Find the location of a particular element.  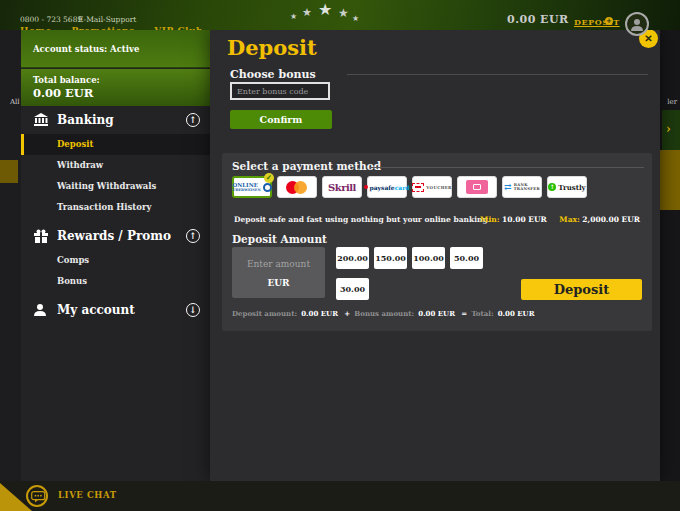

choose-bonus-label: Choose bonus is located at coordinates (273, 74).